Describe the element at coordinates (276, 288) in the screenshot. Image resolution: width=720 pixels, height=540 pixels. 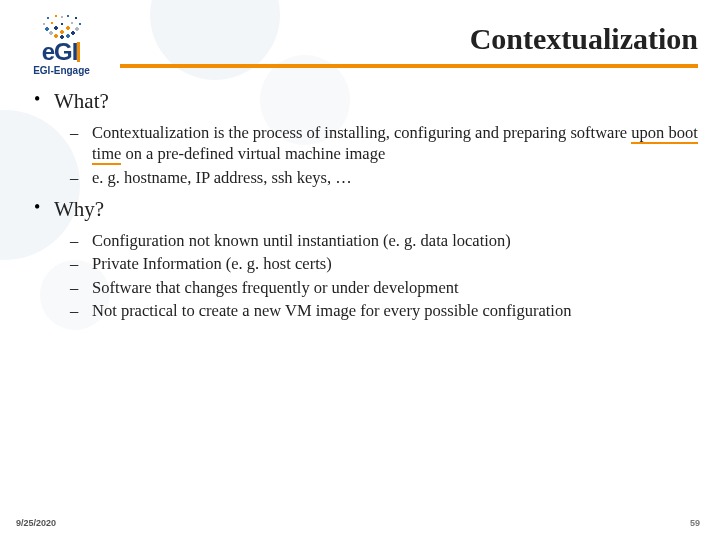
I see `bullet-text: Software that changes frequently or unde…` at that location.